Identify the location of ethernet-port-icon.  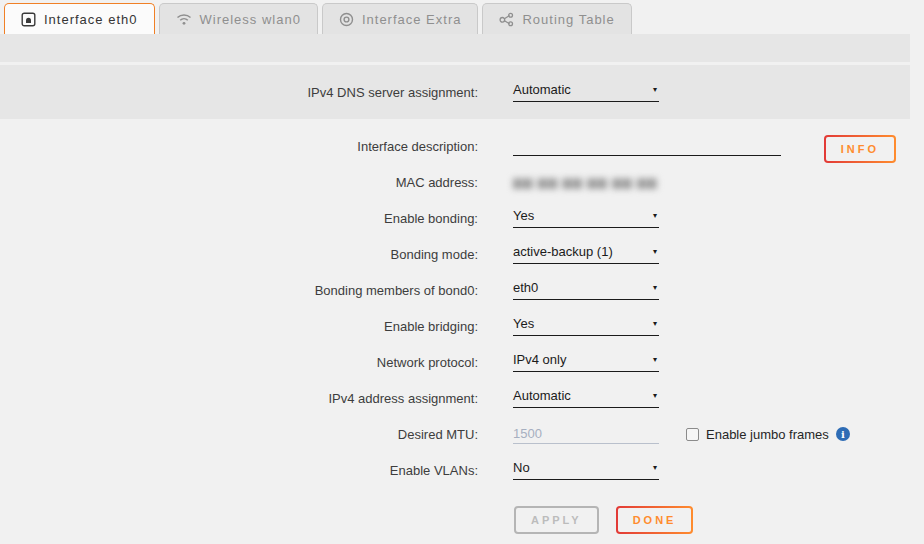
(28, 20).